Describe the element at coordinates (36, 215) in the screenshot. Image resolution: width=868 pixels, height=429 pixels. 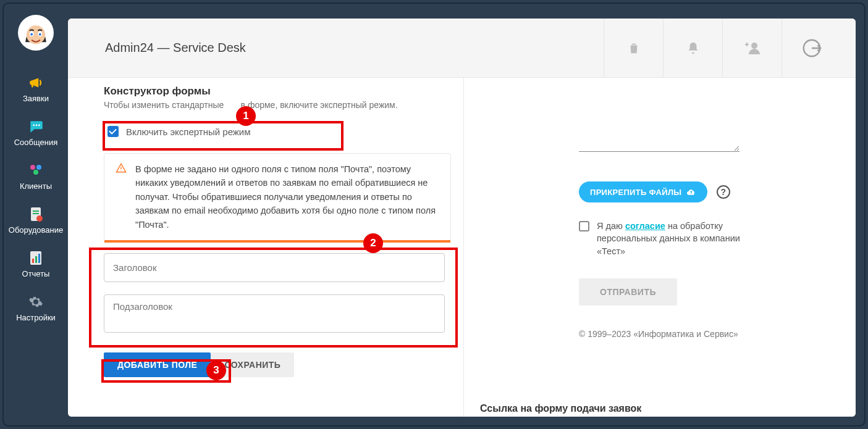
I see `sidebar: Заявки Сообщения Клиенты Оборудование От` at that location.